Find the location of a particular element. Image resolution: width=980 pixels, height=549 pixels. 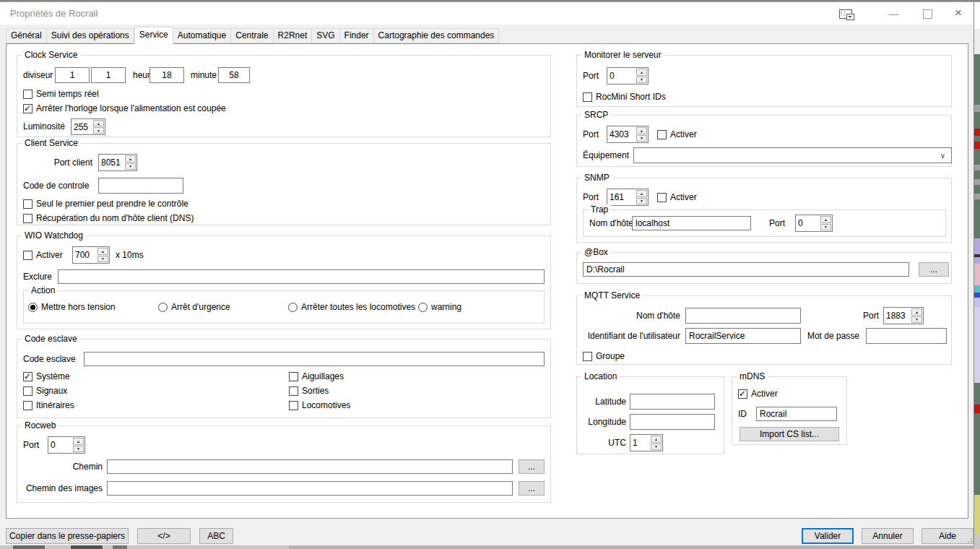

group-title: MQTT Service is located at coordinates (612, 295).